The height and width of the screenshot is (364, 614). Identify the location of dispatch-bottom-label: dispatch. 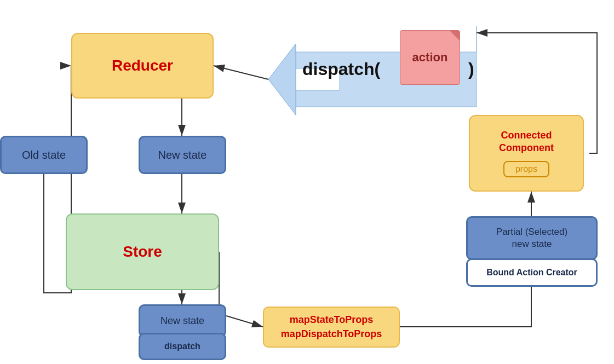
(182, 346).